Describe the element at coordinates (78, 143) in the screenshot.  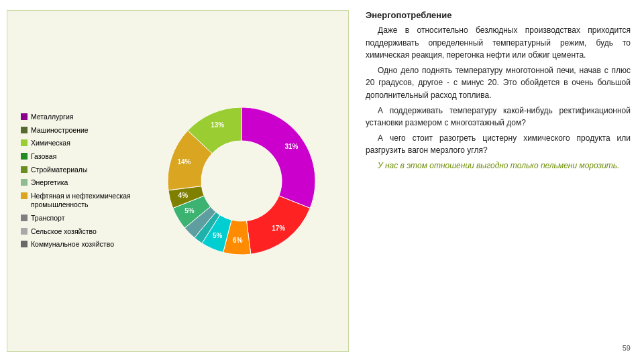
I see `legend-item: Химическая` at that location.